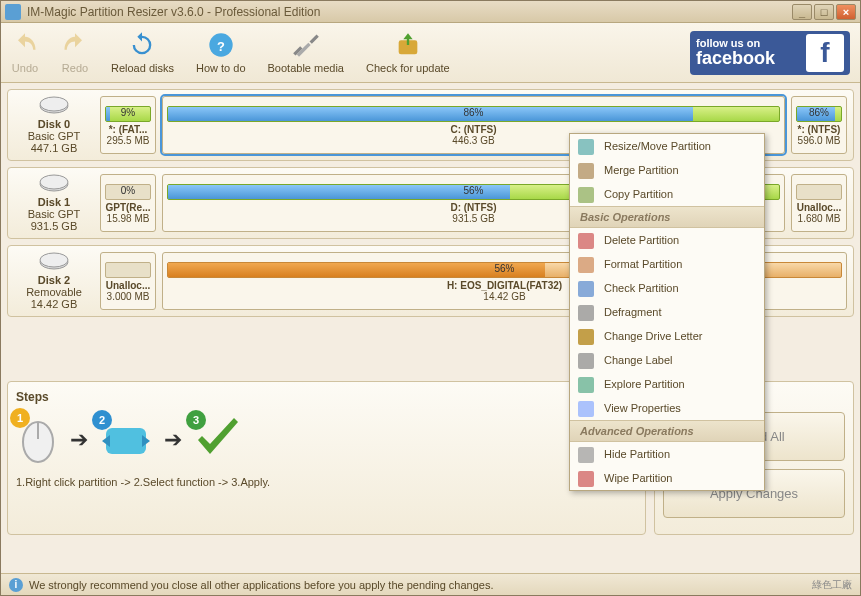 The height and width of the screenshot is (596, 861). I want to click on window-title: IM-Magic Partition Resizer v3.6.0 - Prof…, so click(410, 12).